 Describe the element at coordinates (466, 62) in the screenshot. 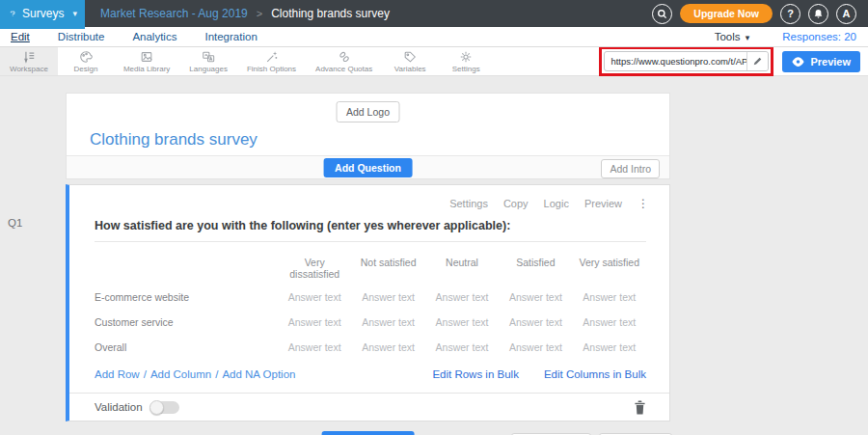

I see `toolbar-item-settings: Settings` at that location.